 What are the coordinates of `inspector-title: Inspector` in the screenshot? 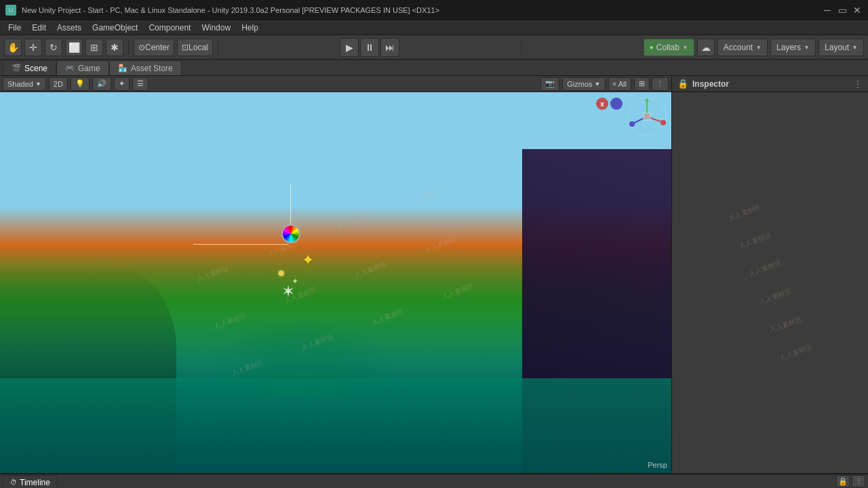 It's located at (770, 84).